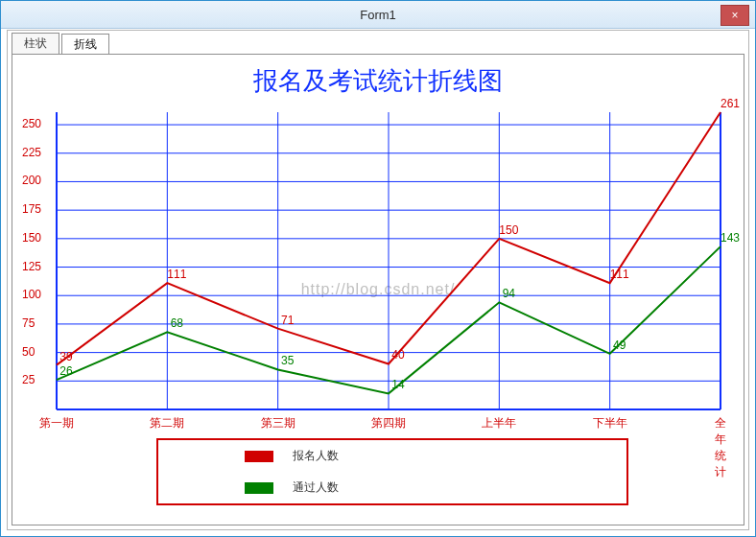  Describe the element at coordinates (378, 81) in the screenshot. I see `chart-title: 报名及考试统计折线图` at that location.